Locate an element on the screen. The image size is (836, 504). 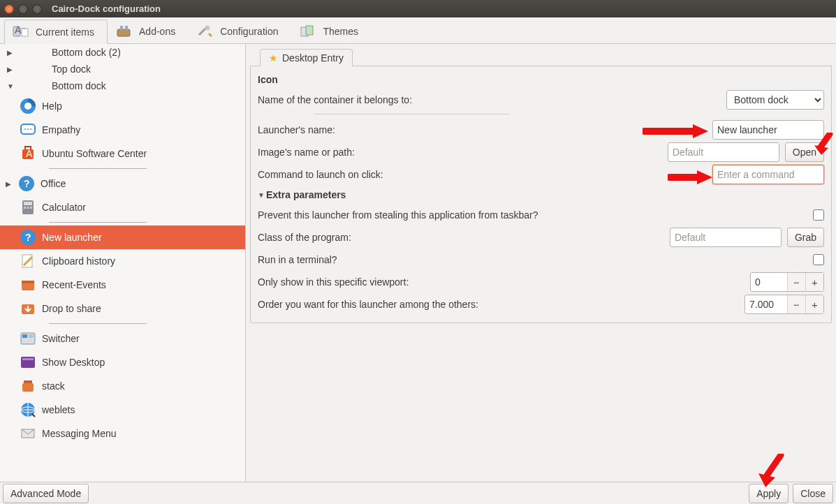
order-label: Order you want for this launcher among t… is located at coordinates (499, 304).